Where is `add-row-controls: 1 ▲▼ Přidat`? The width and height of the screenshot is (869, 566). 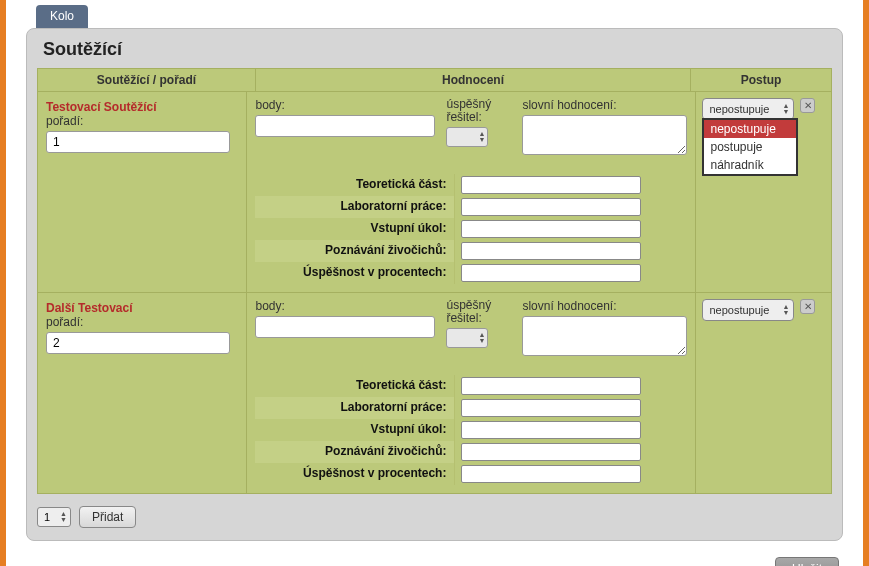
add-row-controls: 1 ▲▼ Přidat is located at coordinates (440, 517).